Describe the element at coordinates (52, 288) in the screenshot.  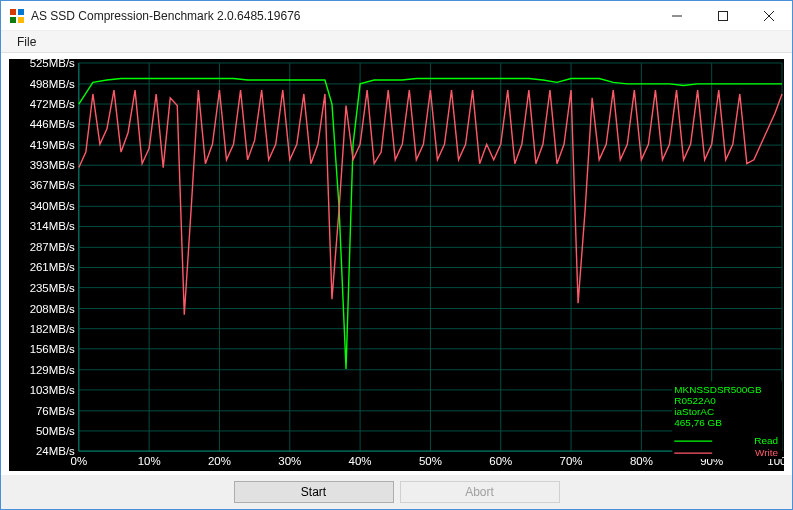
I see `svg-text: 235MB/s` at that location.